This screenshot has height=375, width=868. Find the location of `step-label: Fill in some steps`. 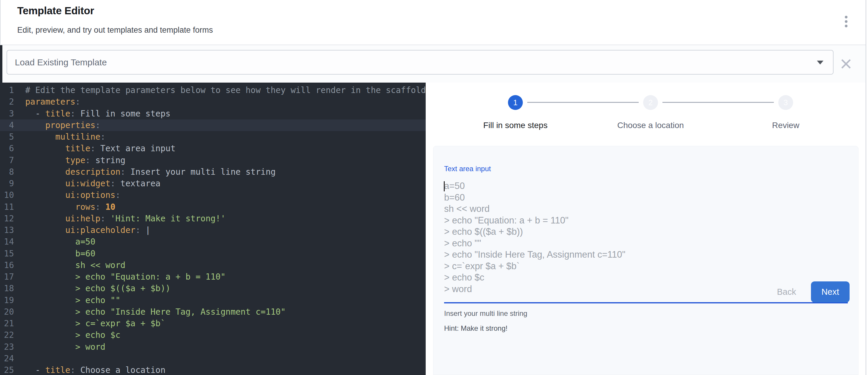

step-label: Fill in some steps is located at coordinates (516, 125).